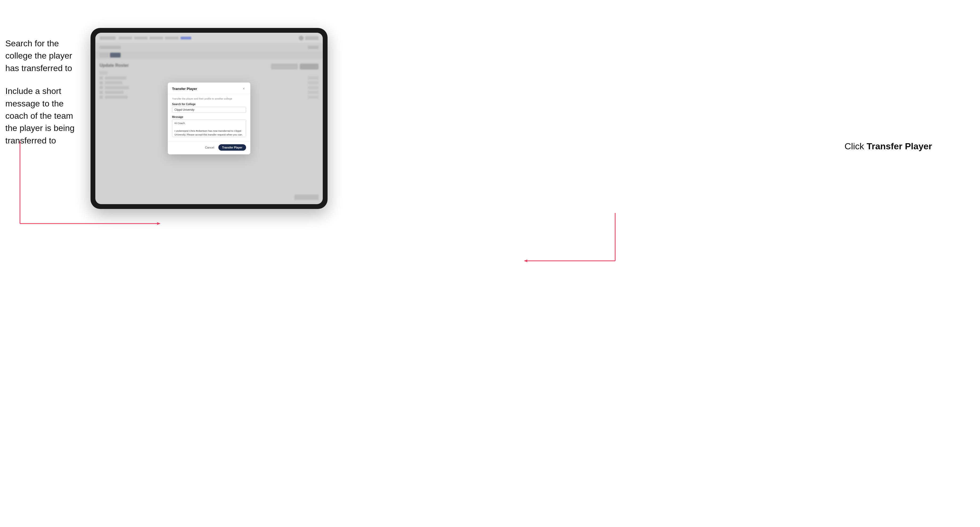 Image resolution: width=980 pixels, height=527 pixels. What do you see at coordinates (209, 98) in the screenshot?
I see `modal-subtitle: Transfer the player and their profile to…` at bounding box center [209, 98].